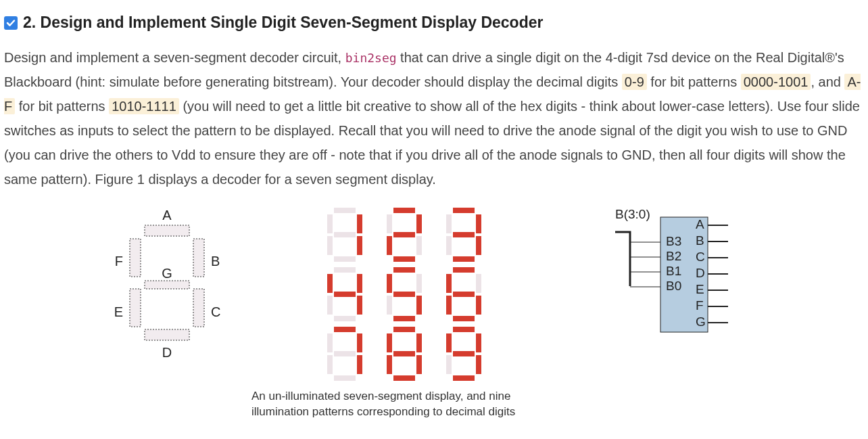 This screenshot has width=868, height=439. What do you see at coordinates (371, 58) in the screenshot?
I see `inline-code: bin2seg` at bounding box center [371, 58].